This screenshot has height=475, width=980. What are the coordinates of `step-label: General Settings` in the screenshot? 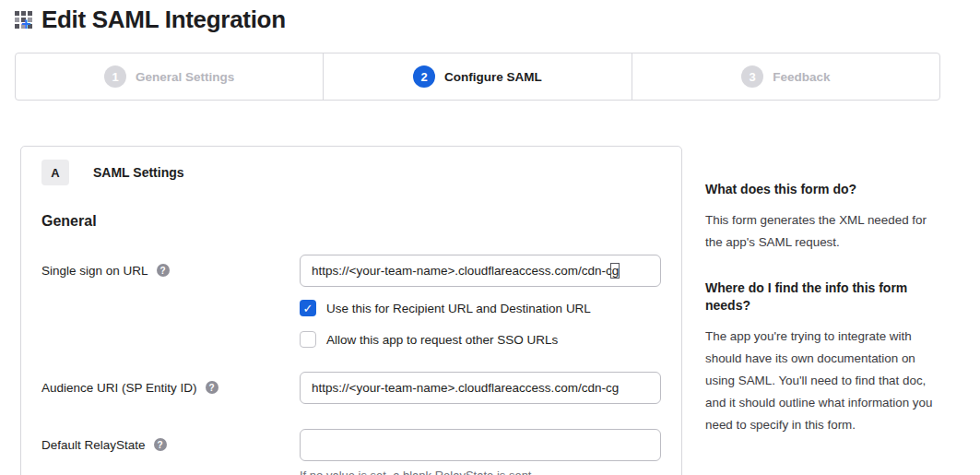 It's located at (184, 77).